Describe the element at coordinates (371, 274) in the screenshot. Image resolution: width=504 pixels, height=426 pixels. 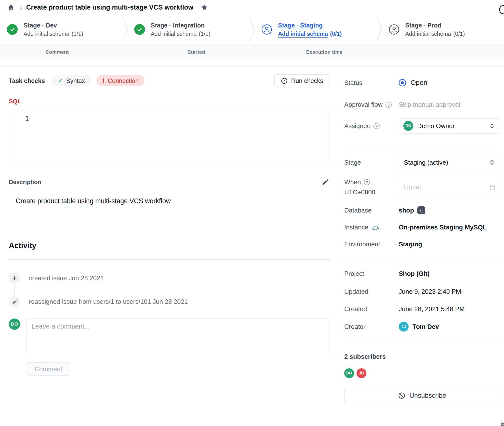
I see `project-label: Project` at that location.